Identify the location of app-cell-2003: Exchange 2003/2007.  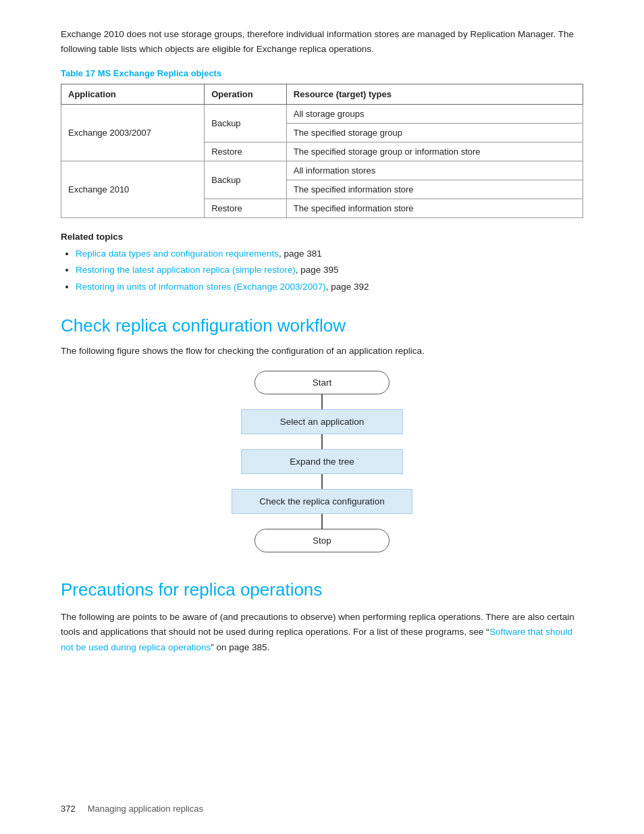
(133, 133).